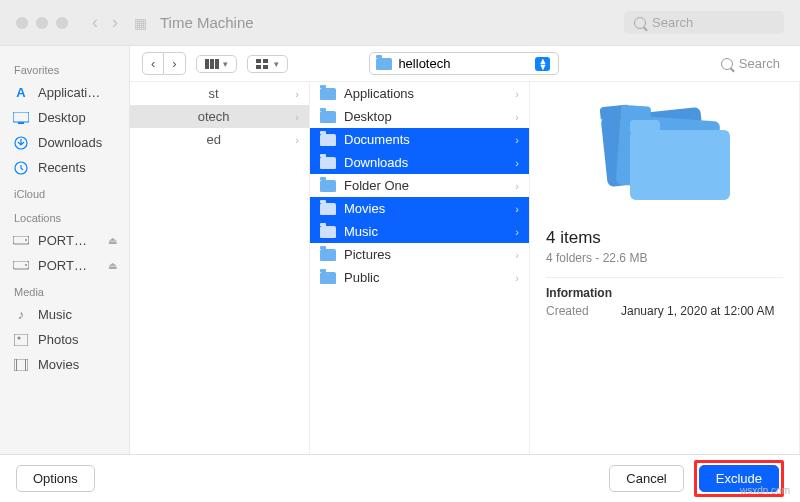 The image size is (800, 502). I want to click on sidebar-item-label: Recents, so click(62, 168).